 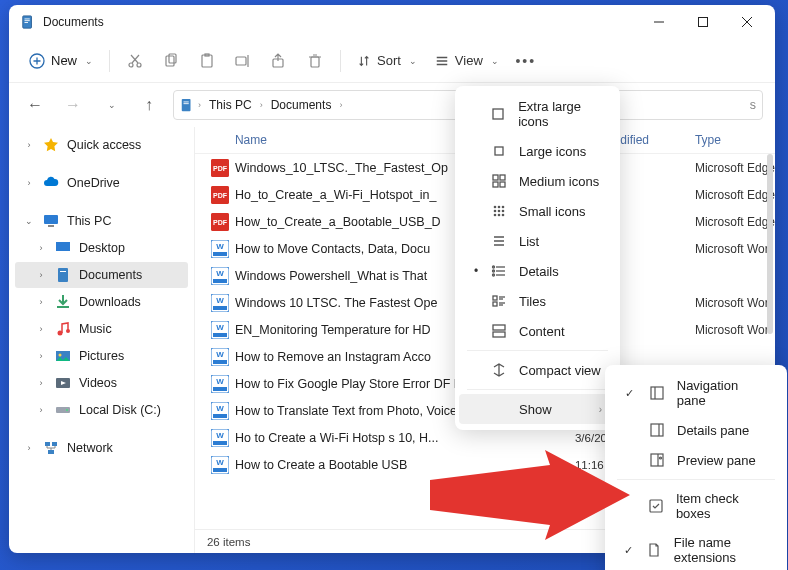 I want to click on pdf-icon: PDF, so click(x=220, y=195).